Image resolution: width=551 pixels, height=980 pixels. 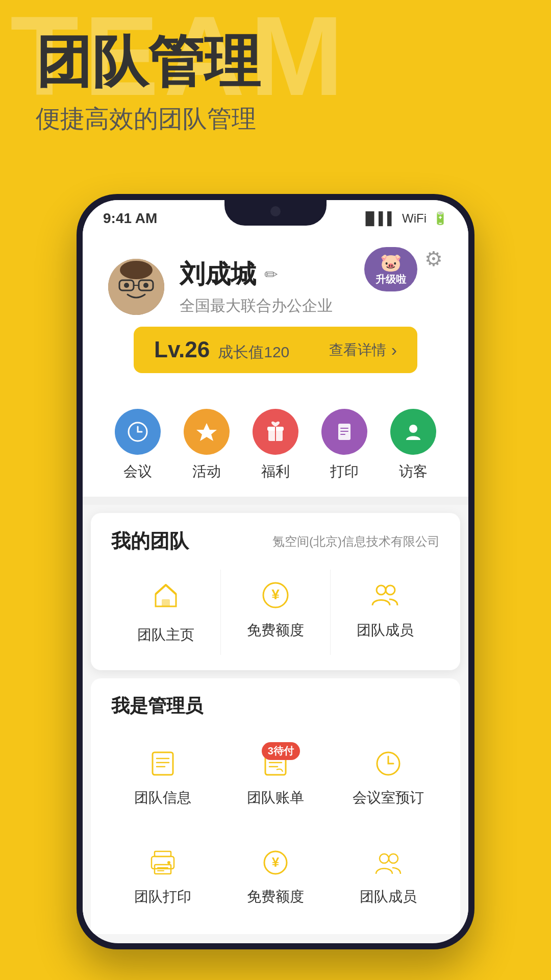 What do you see at coordinates (385, 630) in the screenshot?
I see `team-members-label: 团队成员` at bounding box center [385, 630].